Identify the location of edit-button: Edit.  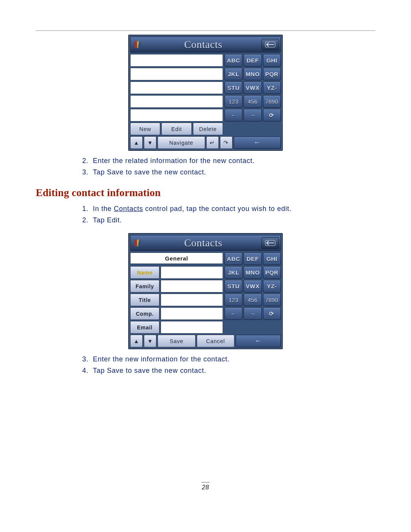
(177, 129).